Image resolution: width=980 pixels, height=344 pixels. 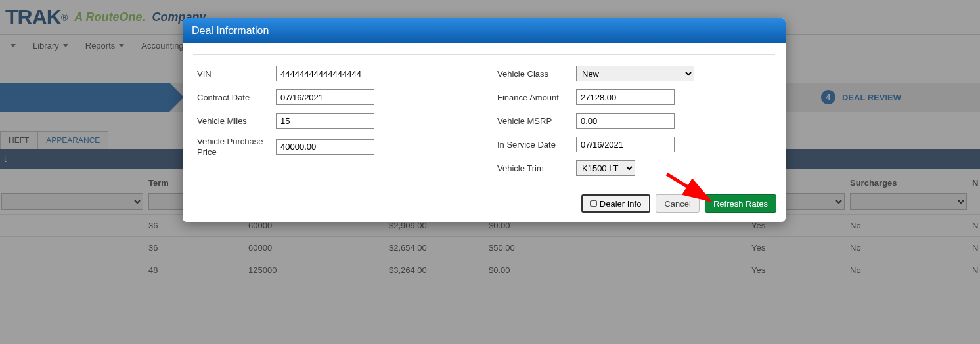 I want to click on vehicle-msrp-input, so click(x=625, y=121).